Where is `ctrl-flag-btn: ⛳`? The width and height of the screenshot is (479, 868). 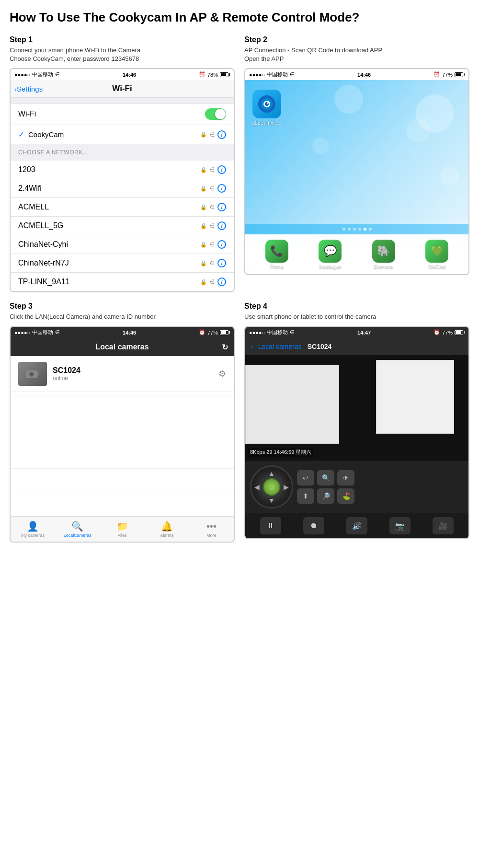 ctrl-flag-btn: ⛳ is located at coordinates (346, 496).